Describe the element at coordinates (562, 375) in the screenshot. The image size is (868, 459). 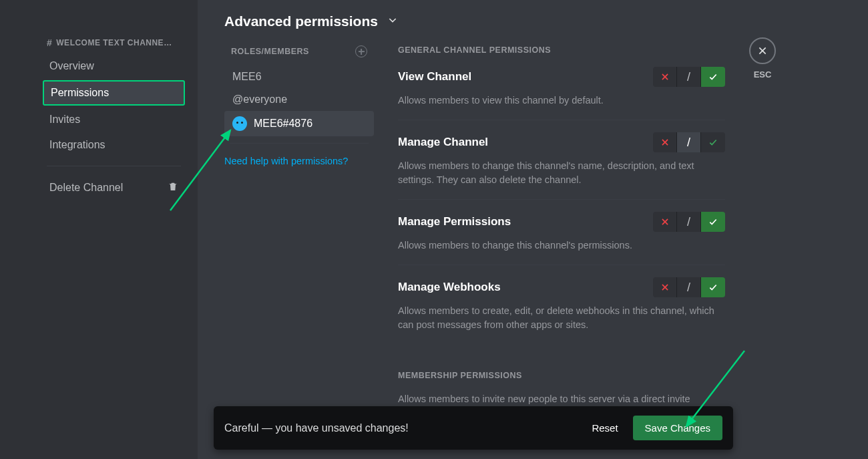
I see `section-label-membership: Membership Permissions` at that location.